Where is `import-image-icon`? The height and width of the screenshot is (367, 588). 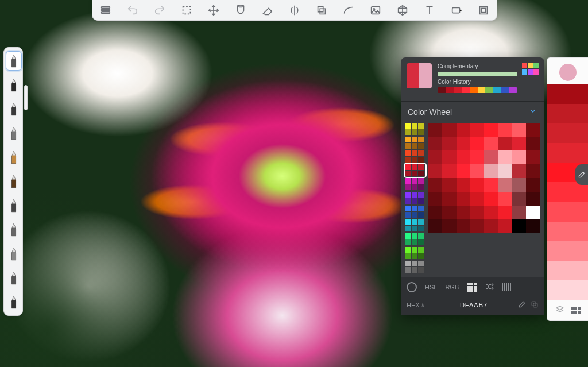
import-image-icon is located at coordinates (376, 10).